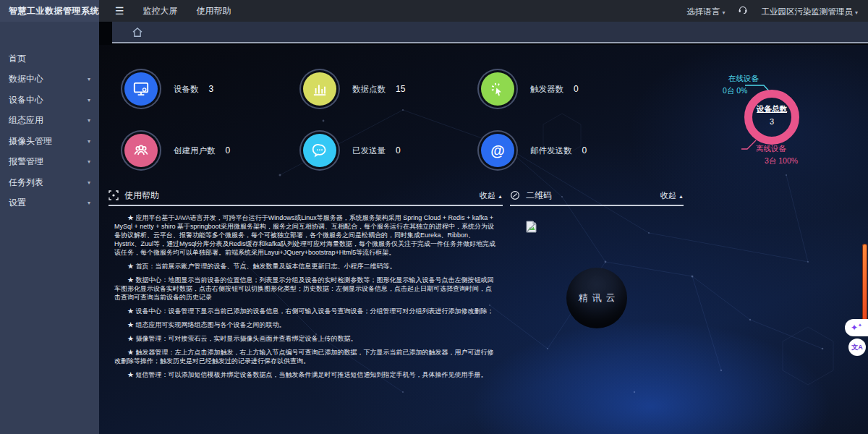 The image size is (868, 434). Describe the element at coordinates (534, 150) in the screenshot. I see `stat-card-emails: @ 邮件发送数 0` at that location.